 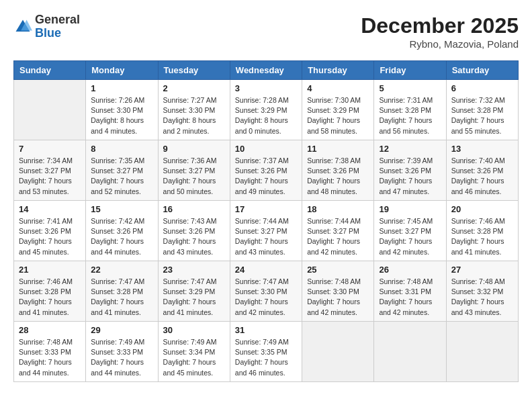 What do you see at coordinates (482, 71) in the screenshot?
I see `day-of-week-header: Saturday` at bounding box center [482, 71].